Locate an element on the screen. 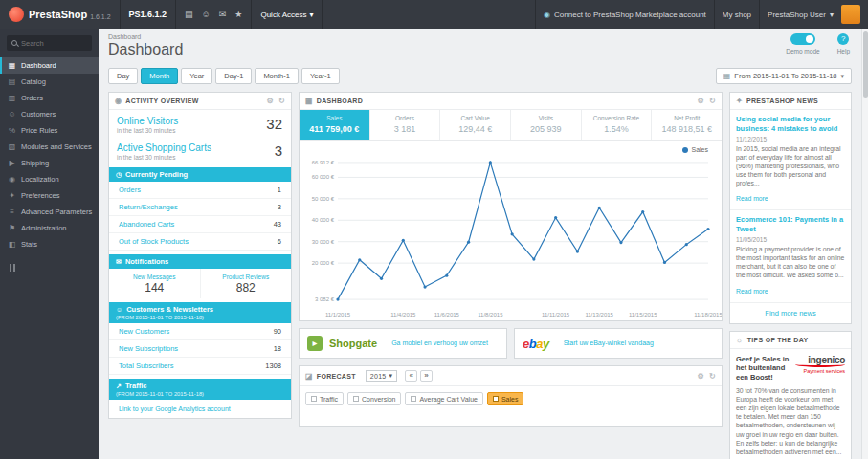 Image resolution: width=868 pixels, height=459 pixels. forecast-chip-sales: Sales is located at coordinates (505, 399).